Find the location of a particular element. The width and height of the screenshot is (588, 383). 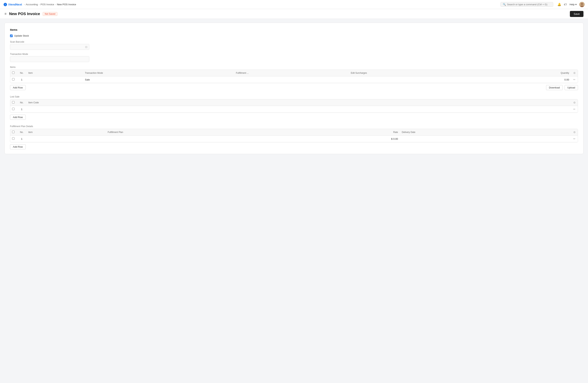

th-no-items: No. is located at coordinates (22, 73).